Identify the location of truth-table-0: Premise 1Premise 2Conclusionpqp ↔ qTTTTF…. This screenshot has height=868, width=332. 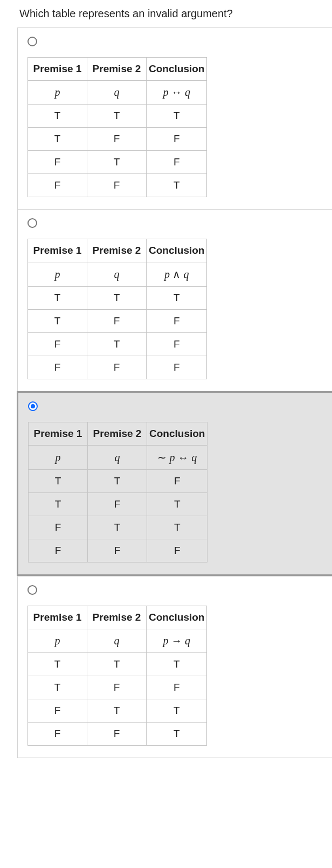
(117, 127).